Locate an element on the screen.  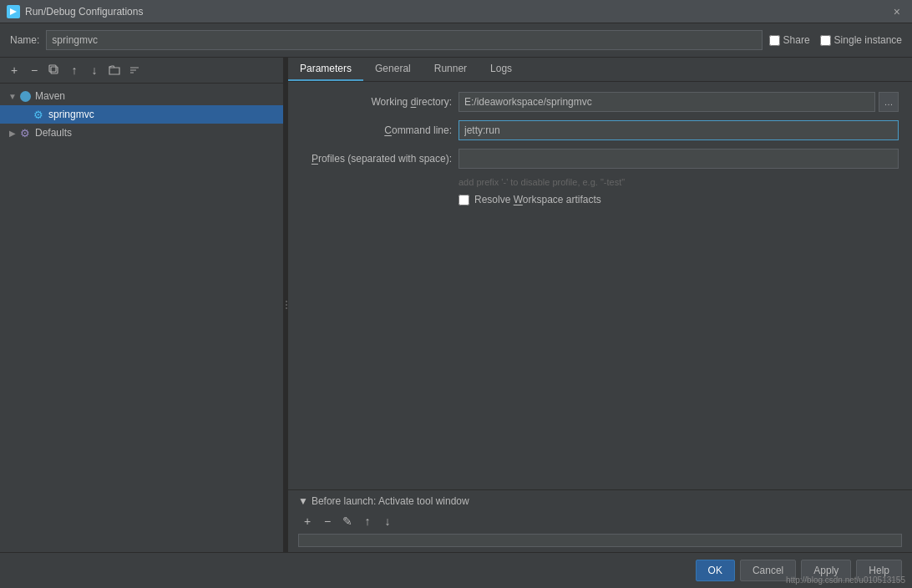
springmvc-gear-icon: ⚙ is located at coordinates (38, 114).